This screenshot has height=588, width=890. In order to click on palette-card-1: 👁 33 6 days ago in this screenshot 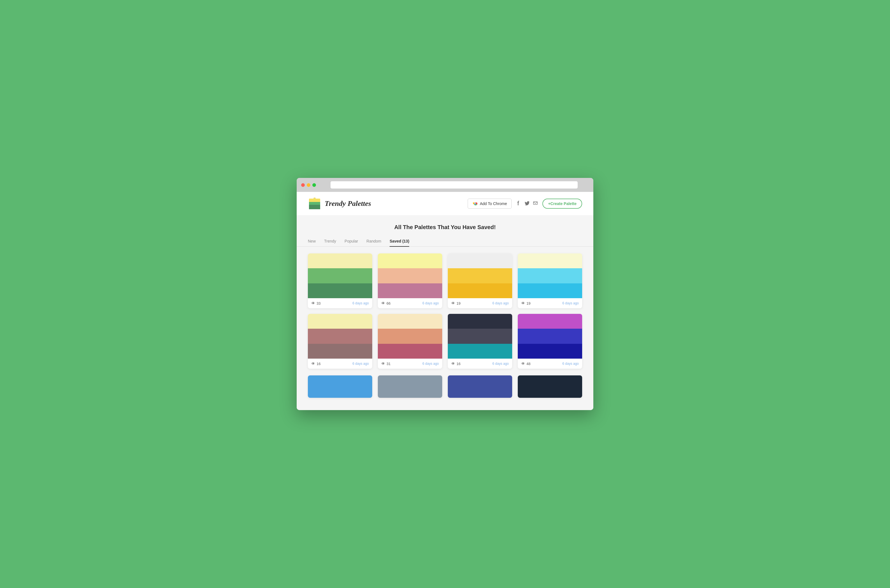, I will do `click(340, 281)`.